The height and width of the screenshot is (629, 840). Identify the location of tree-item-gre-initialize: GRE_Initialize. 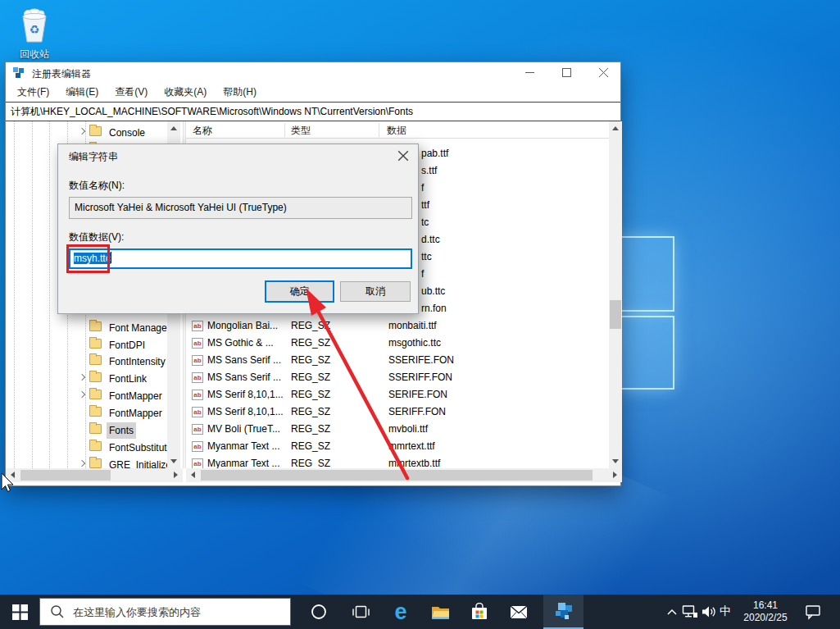
(94, 462).